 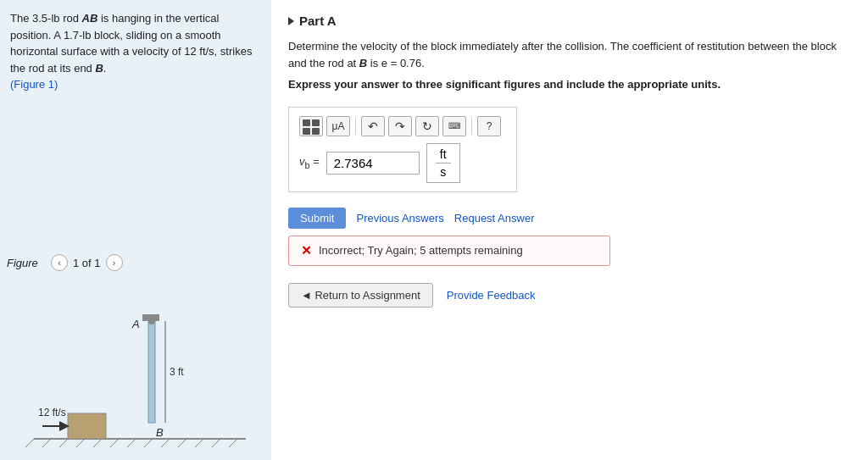 What do you see at coordinates (34, 85) in the screenshot?
I see `figure-link: (Figure 1)` at bounding box center [34, 85].